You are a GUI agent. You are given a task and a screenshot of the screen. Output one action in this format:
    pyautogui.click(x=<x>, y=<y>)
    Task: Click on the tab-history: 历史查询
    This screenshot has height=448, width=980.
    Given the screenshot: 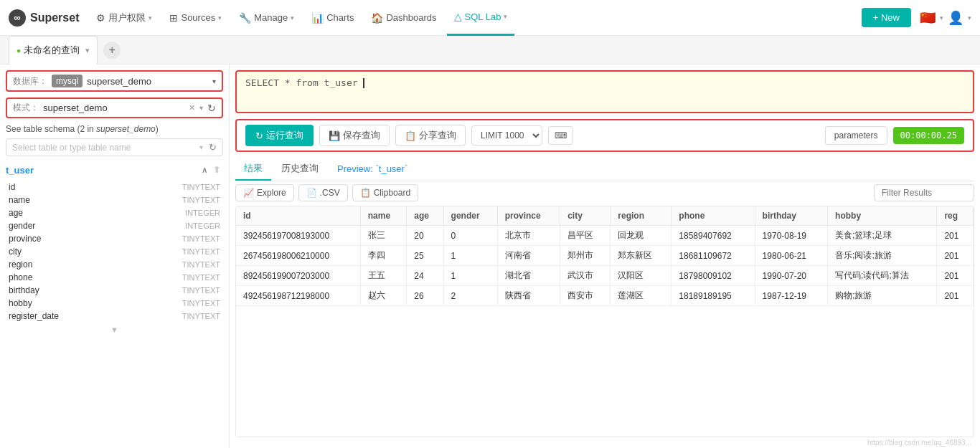 What is the action you would take?
    pyautogui.click(x=300, y=169)
    